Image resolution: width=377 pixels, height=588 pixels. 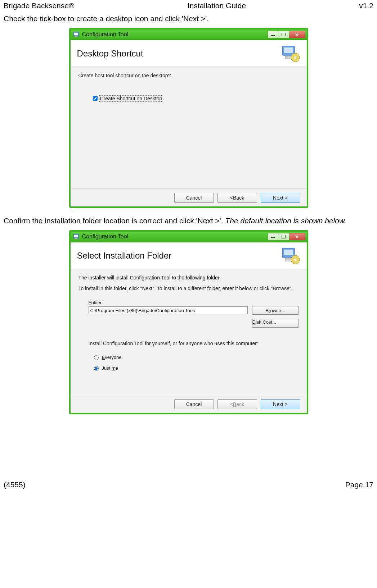 What do you see at coordinates (189, 54) in the screenshot?
I see `banner: Desktop Shortcut` at bounding box center [189, 54].